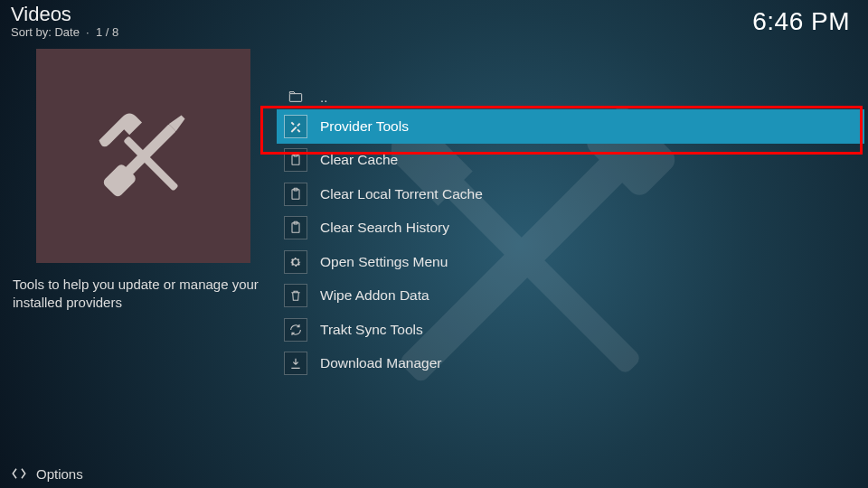  Describe the element at coordinates (432, 33) in the screenshot. I see `sort-info: Sort by: Date · 1 / 8` at that location.